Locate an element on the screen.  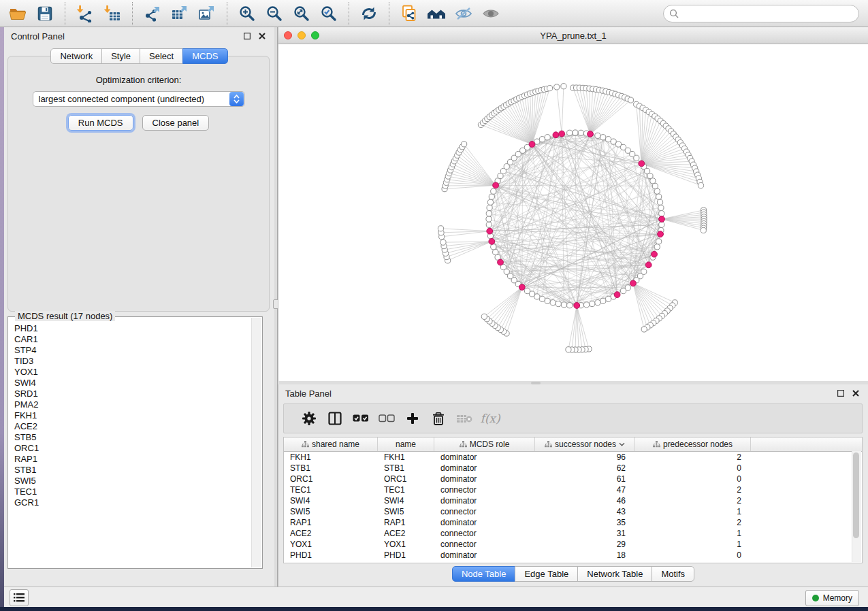
optimization-criterion-select: largest connected component (undirected) is located at coordinates (139, 99).